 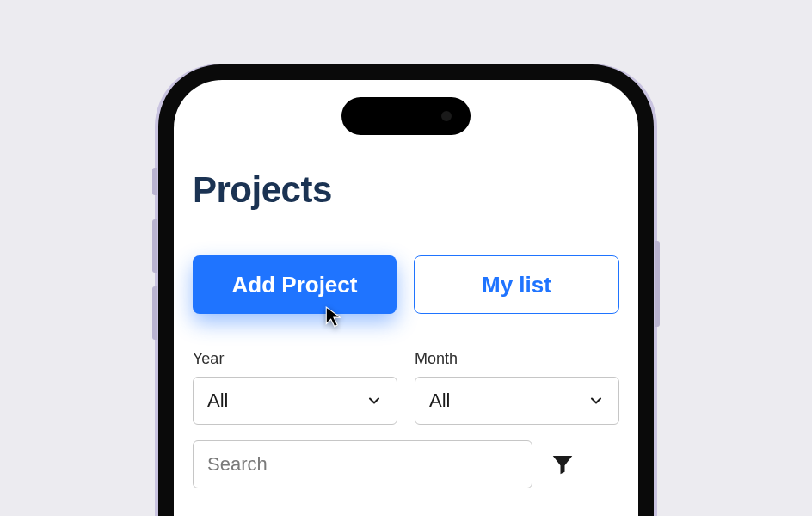 What do you see at coordinates (294, 285) in the screenshot?
I see `add-project-button: Add Project` at bounding box center [294, 285].